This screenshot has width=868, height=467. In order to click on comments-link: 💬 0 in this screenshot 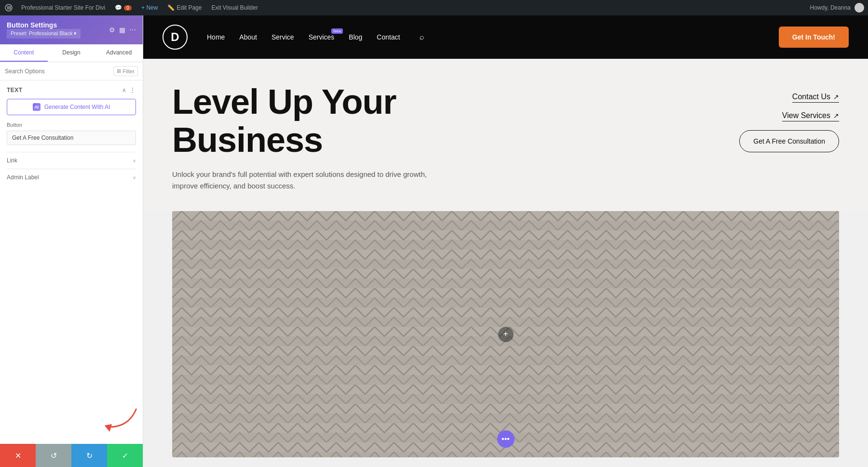, I will do `click(123, 8)`.